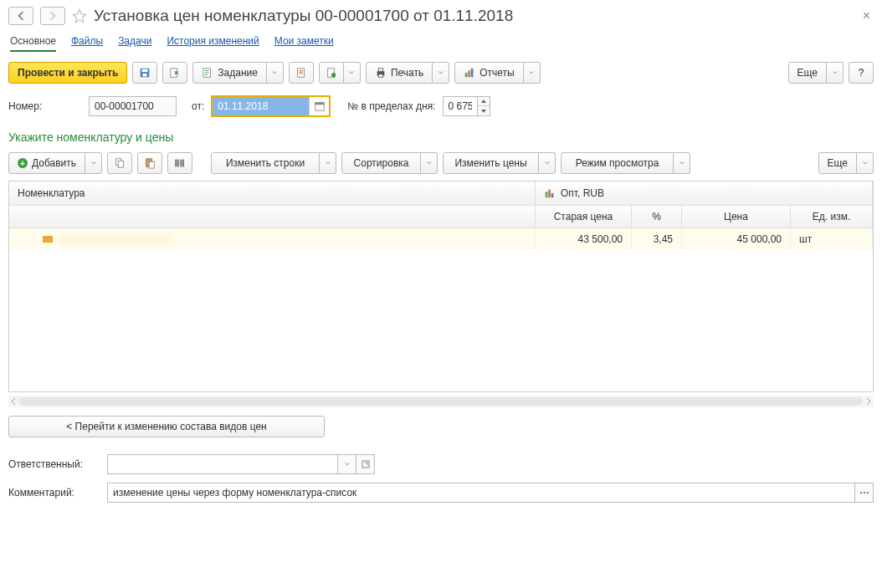 This screenshot has width=882, height=588. Describe the element at coordinates (150, 163) in the screenshot. I see `paste-icon` at that location.